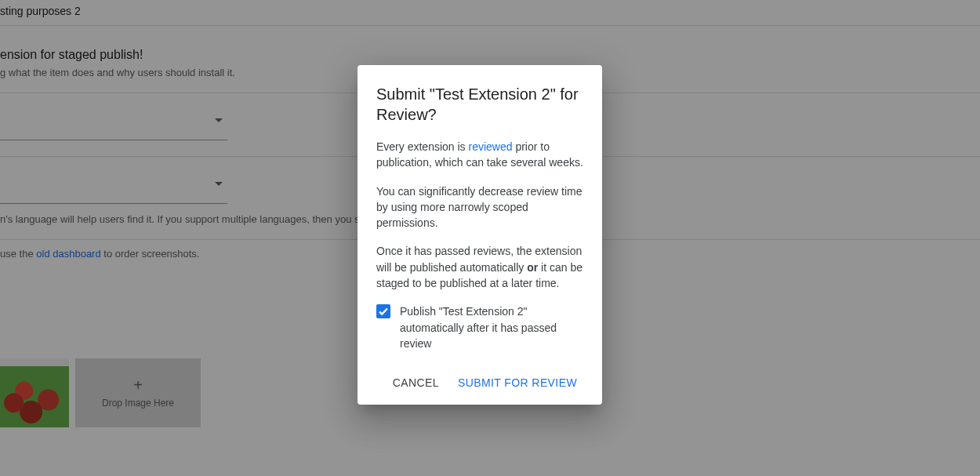 Image resolution: width=980 pixels, height=476 pixels. What do you see at coordinates (480, 207) in the screenshot?
I see `dialog-paragraph-permissions: You can significantly decrease review ti…` at bounding box center [480, 207].